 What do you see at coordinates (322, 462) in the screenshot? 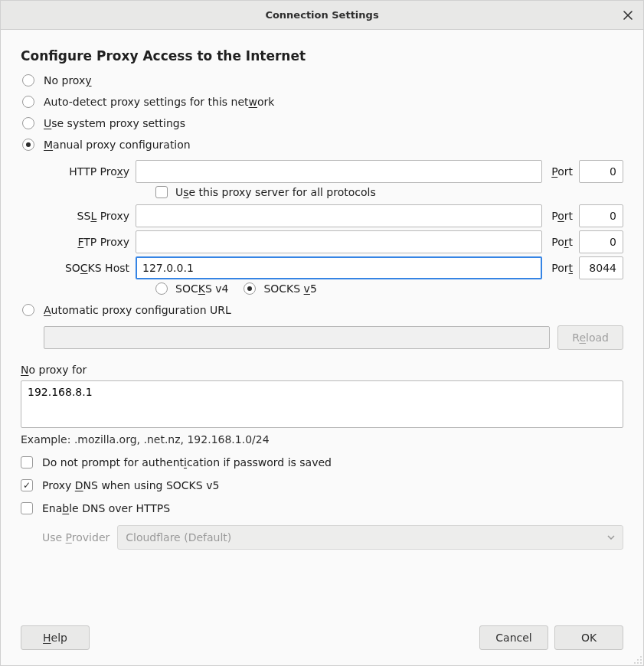
I see `check-no-auth-prompt: Do not prompt for authentication if pass…` at bounding box center [322, 462].